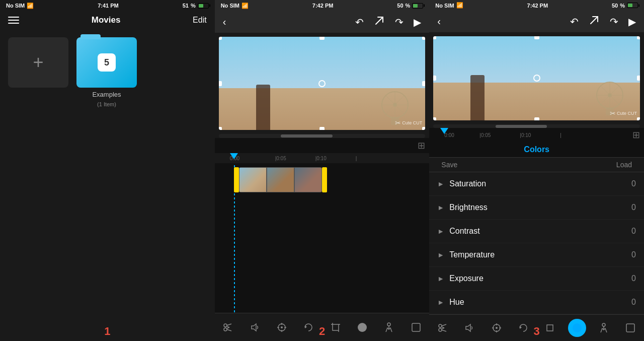 Image resolution: width=644 pixels, height=341 pixels. What do you see at coordinates (536, 150) in the screenshot?
I see `colors-tab: Colors` at bounding box center [536, 150].